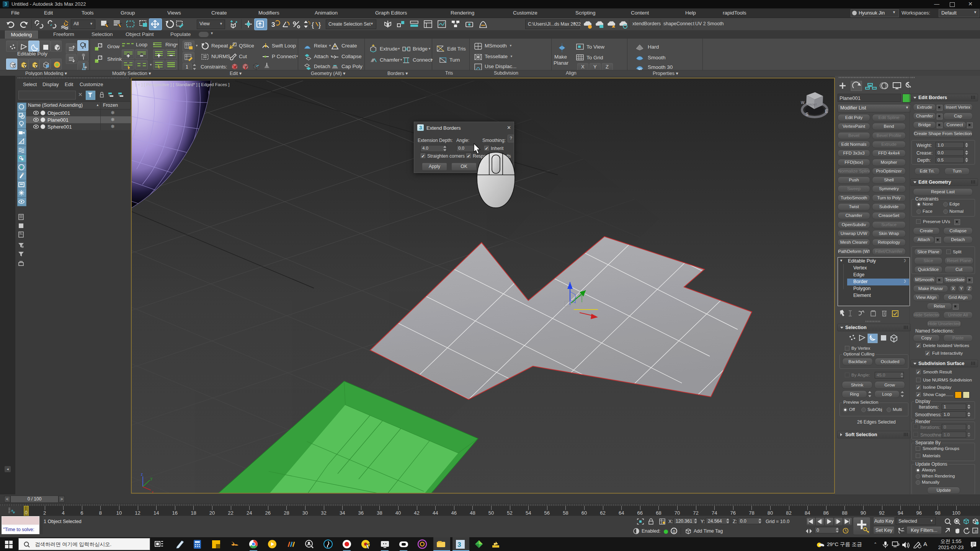 The height and width of the screenshot is (551, 980). What do you see at coordinates (803, 103) in the screenshot?
I see `svg-text: W` at bounding box center [803, 103].